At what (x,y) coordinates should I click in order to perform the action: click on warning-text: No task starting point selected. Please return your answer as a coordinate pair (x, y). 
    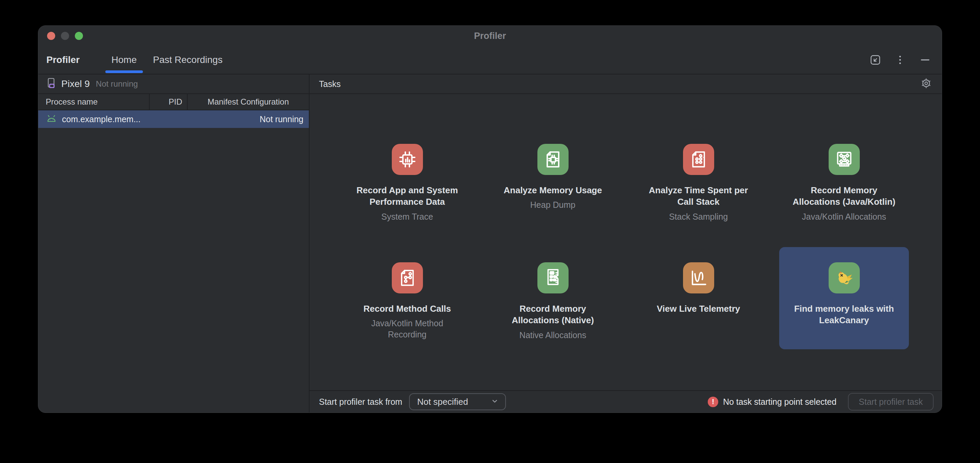
    Looking at the image, I should click on (780, 402).